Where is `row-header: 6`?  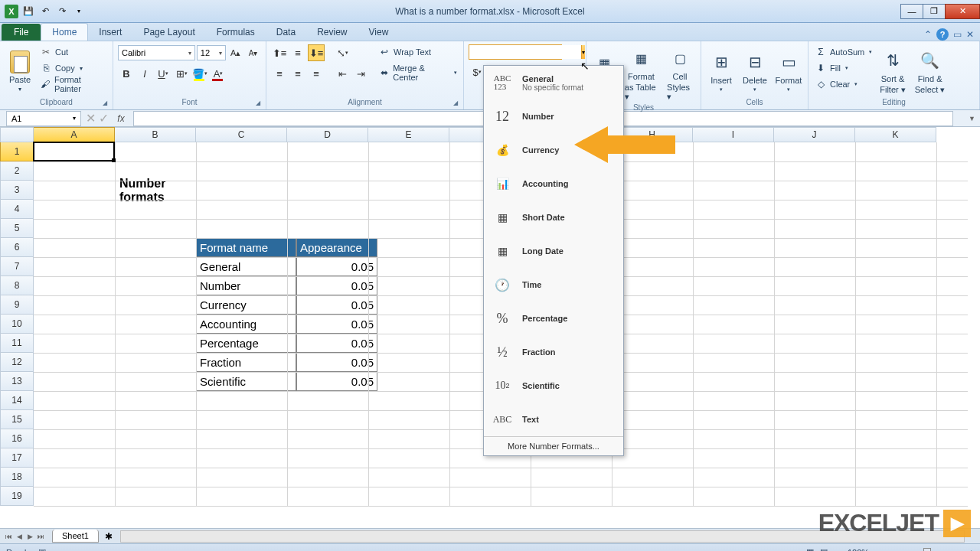
row-header: 6 is located at coordinates (17, 248).